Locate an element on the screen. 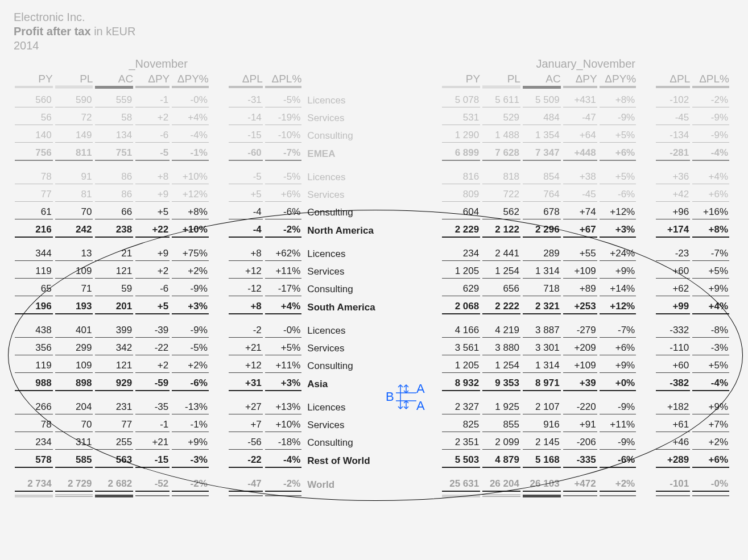  table-cell: -6 is located at coordinates (152, 136).